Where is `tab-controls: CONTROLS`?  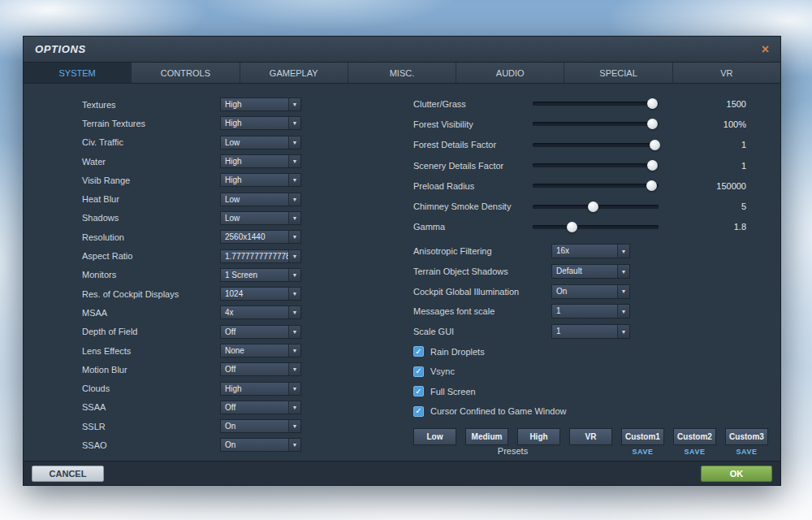
tab-controls: CONTROLS is located at coordinates (185, 73).